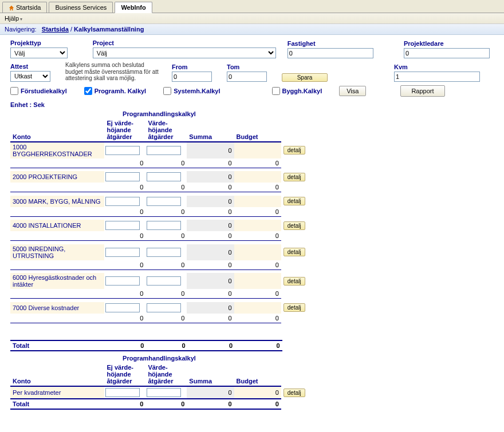  What do you see at coordinates (47, 225) in the screenshot?
I see `konto-label: 4000 INSTALLATIONER` at bounding box center [47, 225].